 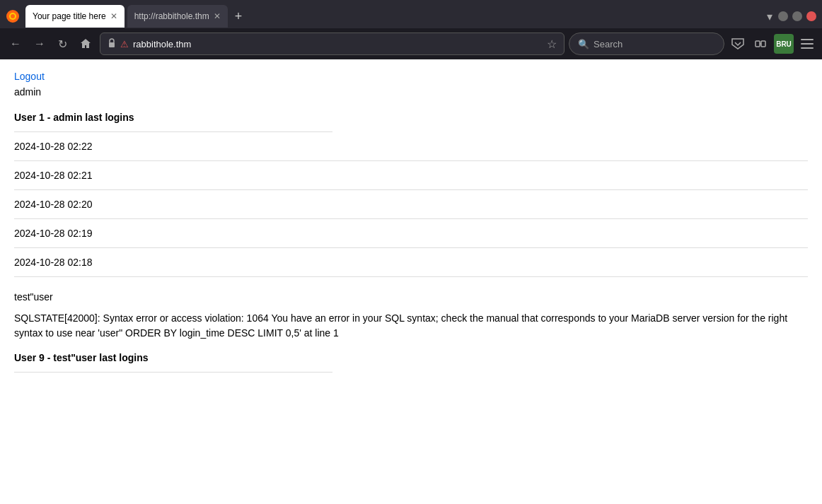 I want to click on active-tab-label: Your page title here, so click(x=69, y=16).